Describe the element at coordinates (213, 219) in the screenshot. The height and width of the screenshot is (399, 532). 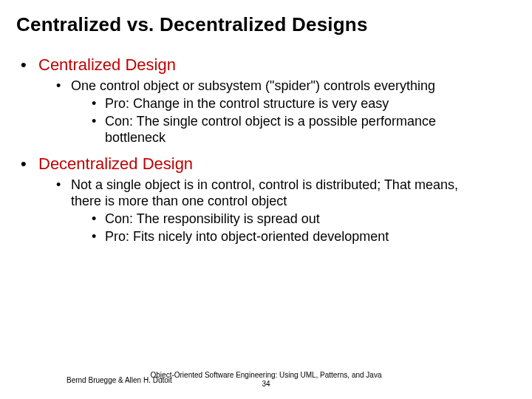
I see `list-text: Con: The responsibility is spread out` at that location.